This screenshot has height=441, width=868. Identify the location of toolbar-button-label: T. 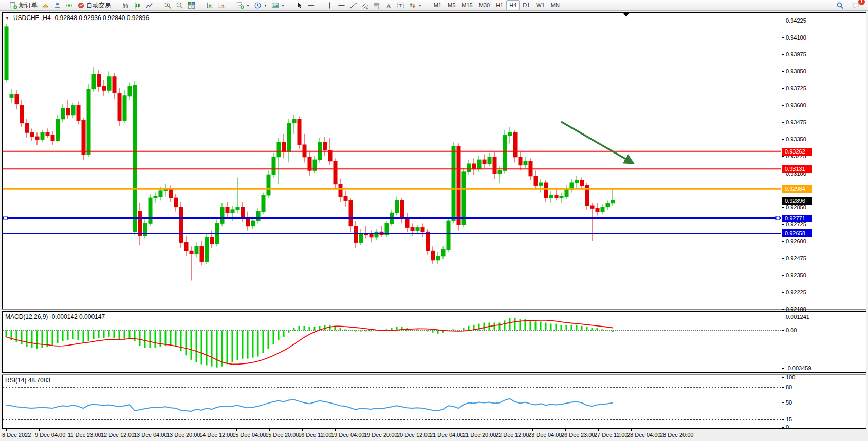
(401, 5).